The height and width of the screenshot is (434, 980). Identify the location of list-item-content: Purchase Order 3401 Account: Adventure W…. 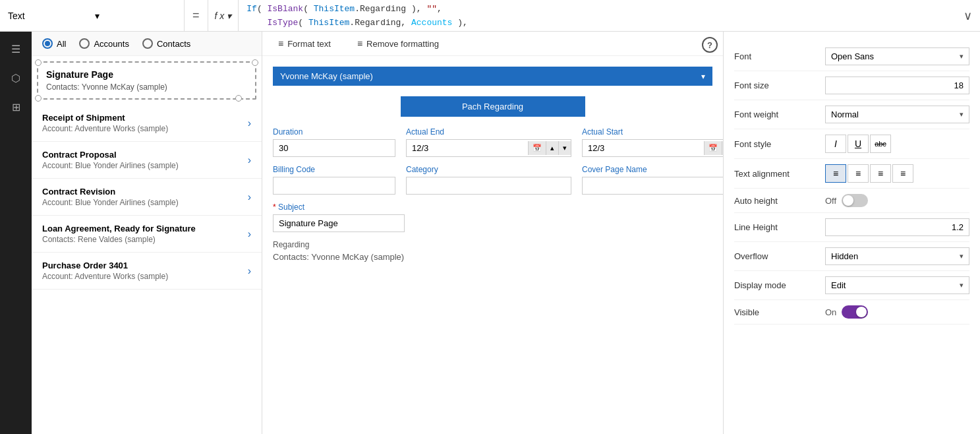
(145, 270).